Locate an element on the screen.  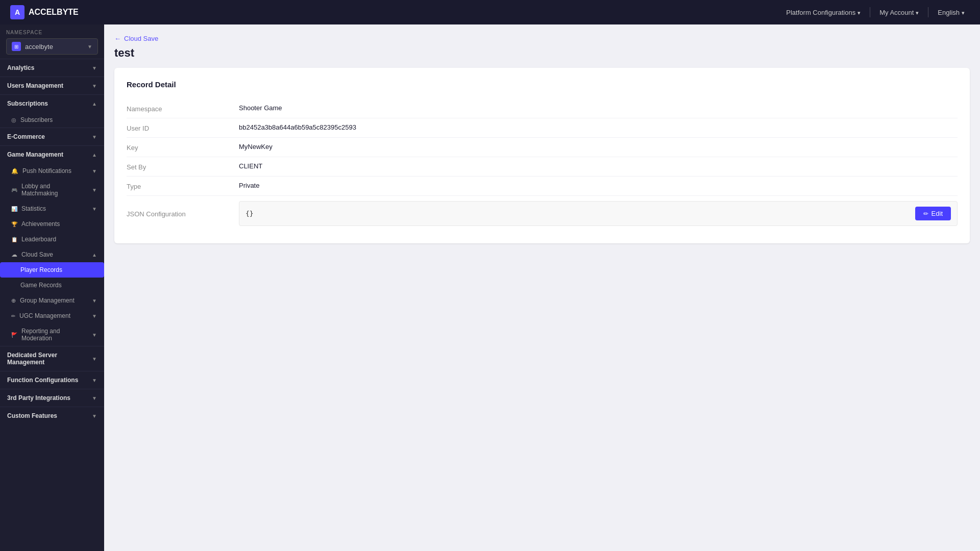
language-chevron is located at coordinates (963, 12).